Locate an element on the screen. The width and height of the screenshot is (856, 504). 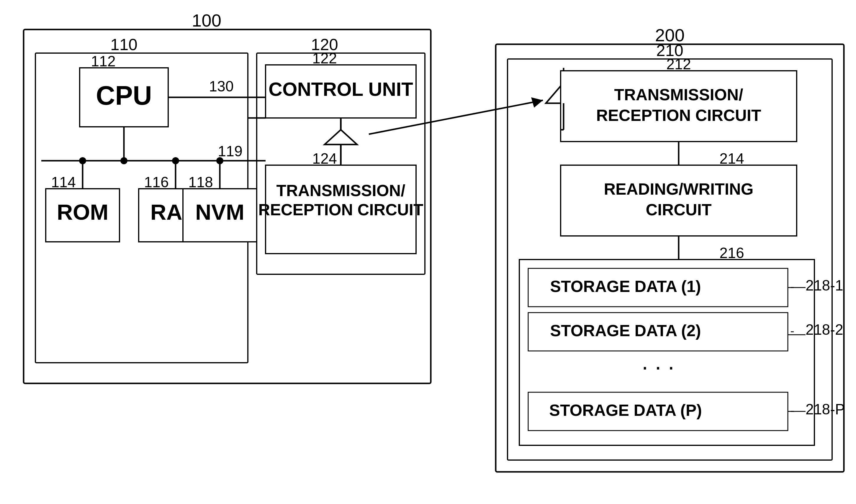
ref-116-label: 116 is located at coordinates (156, 182).